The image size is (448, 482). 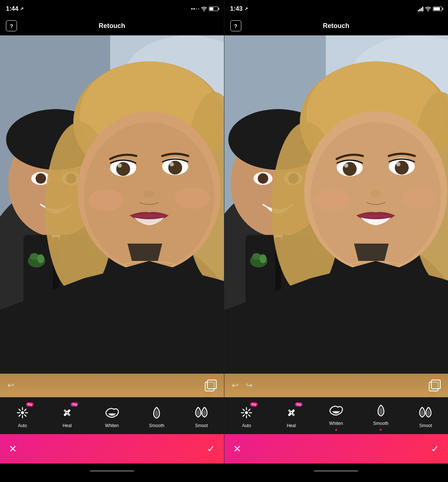 I want to click on tools-bar-right: Try Auto, so click(x=336, y=416).